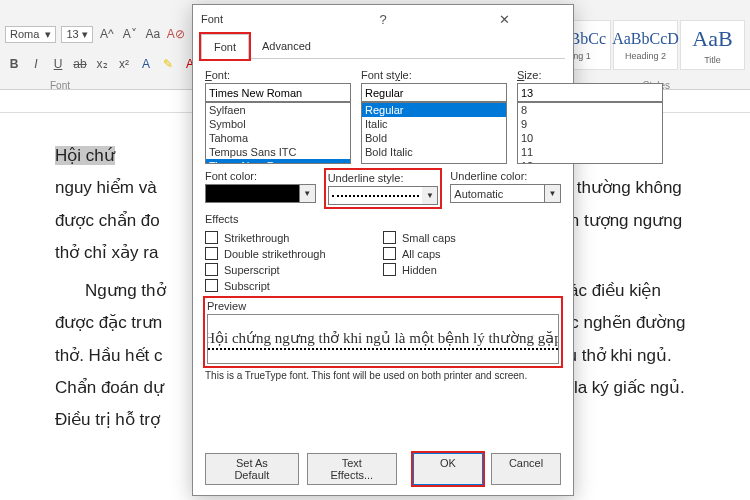  Describe the element at coordinates (153, 34) in the screenshot. I see `change-case-icon: Aa` at that location.